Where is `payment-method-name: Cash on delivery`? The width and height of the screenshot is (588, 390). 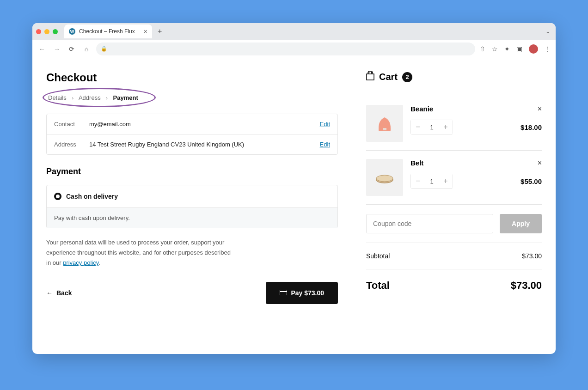
payment-method-name: Cash on delivery is located at coordinates (92, 196).